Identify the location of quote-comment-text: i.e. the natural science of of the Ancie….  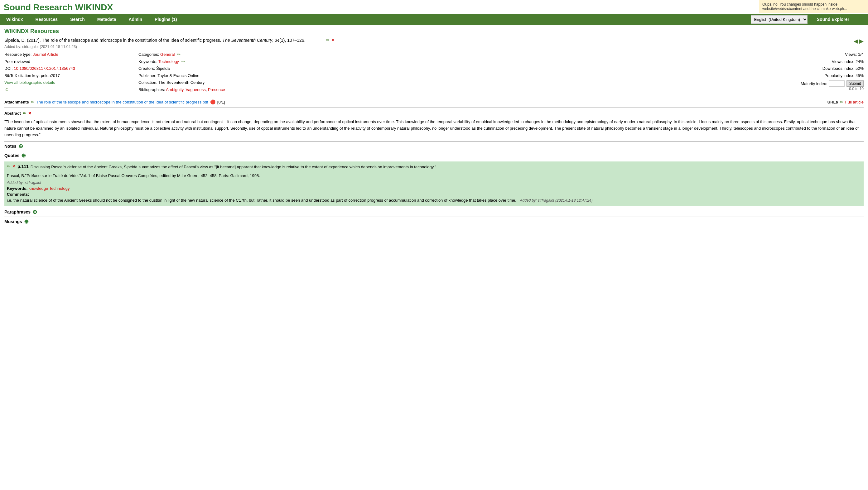
(434, 200).